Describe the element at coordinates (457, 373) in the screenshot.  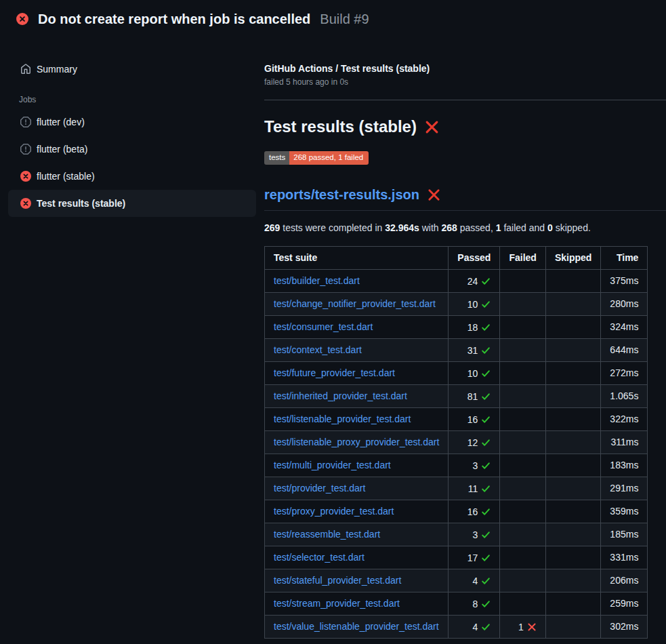
I see `table-row: test/future_provider_test.dart10272ms` at that location.